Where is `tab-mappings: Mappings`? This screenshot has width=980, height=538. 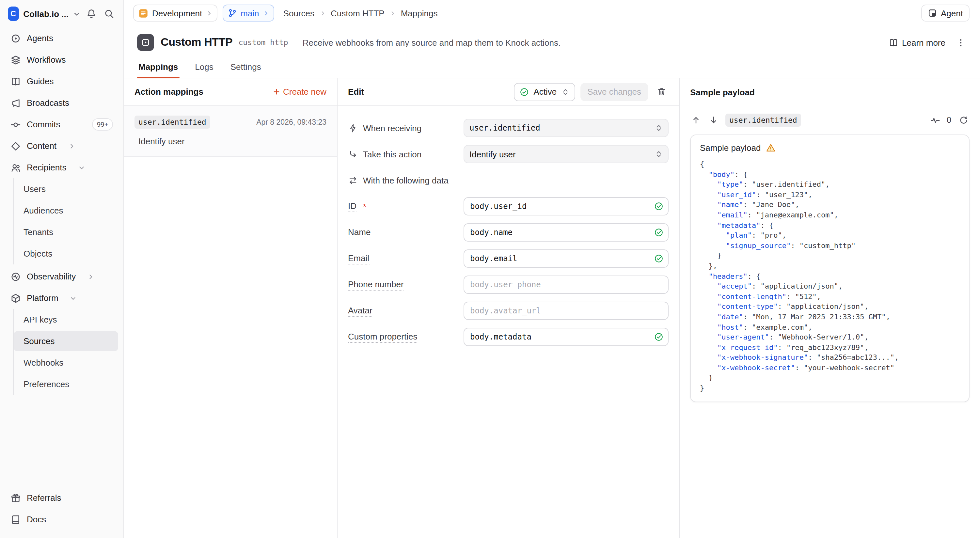
tab-mappings: Mappings is located at coordinates (158, 70).